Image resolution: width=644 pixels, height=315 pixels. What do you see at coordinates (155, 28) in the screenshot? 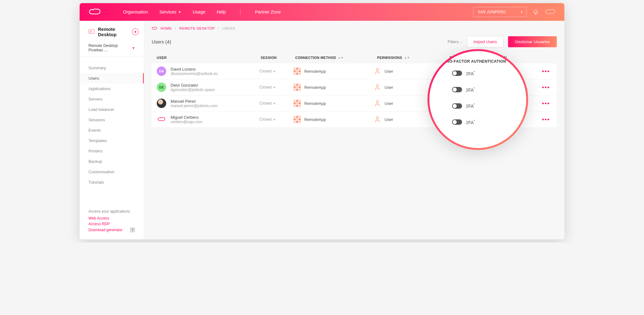
I see `cloud-icon` at bounding box center [155, 28].